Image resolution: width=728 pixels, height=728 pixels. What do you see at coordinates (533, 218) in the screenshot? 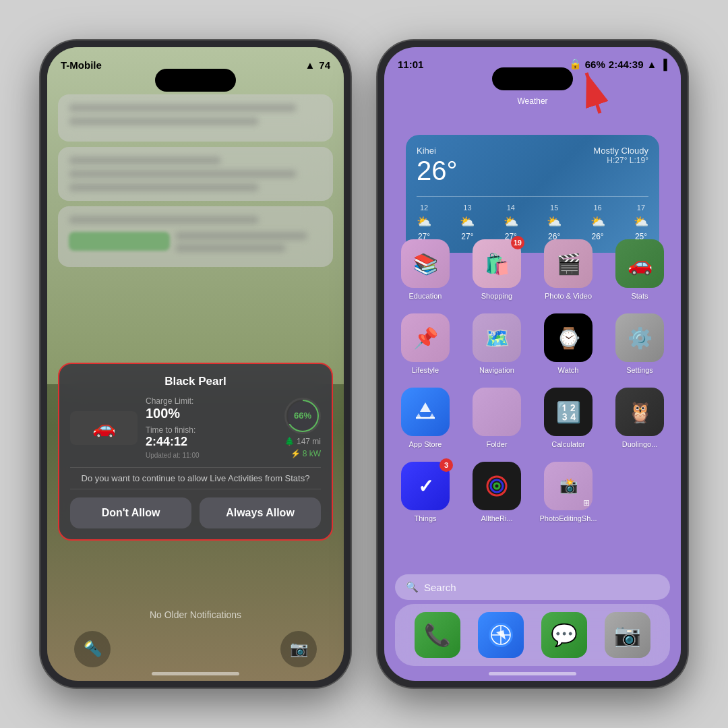
I see `weather-forecast: 12 ⛅ 27° 13 ⛅ 27° 14 ⛅ 27°` at bounding box center [533, 218].